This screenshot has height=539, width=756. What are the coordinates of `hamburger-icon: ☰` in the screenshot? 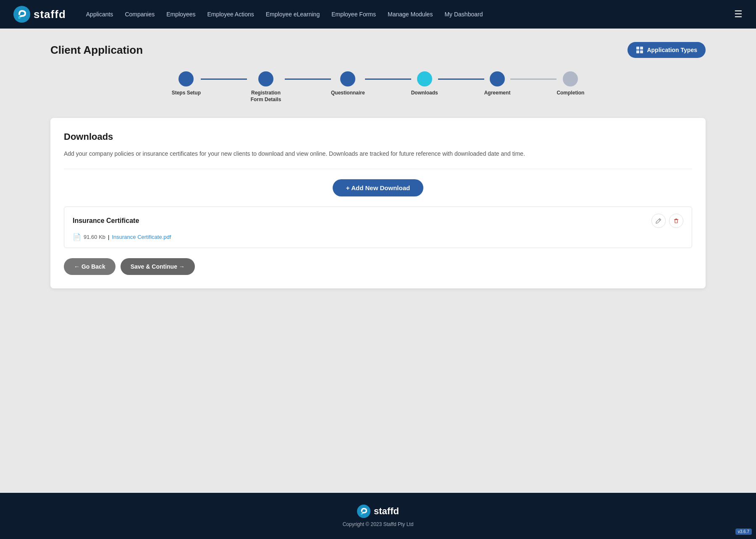 It's located at (738, 14).